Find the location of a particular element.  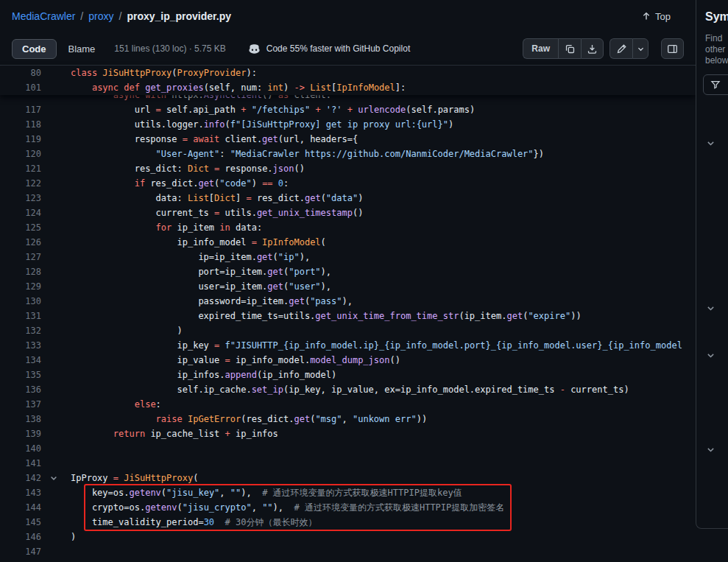

symbols-panel-toggle-button is located at coordinates (673, 49).